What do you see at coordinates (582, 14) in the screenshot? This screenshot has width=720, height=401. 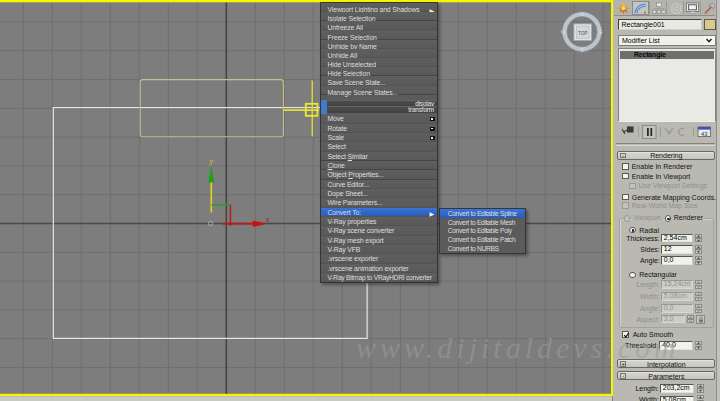 I see `svg-text: N` at bounding box center [582, 14].